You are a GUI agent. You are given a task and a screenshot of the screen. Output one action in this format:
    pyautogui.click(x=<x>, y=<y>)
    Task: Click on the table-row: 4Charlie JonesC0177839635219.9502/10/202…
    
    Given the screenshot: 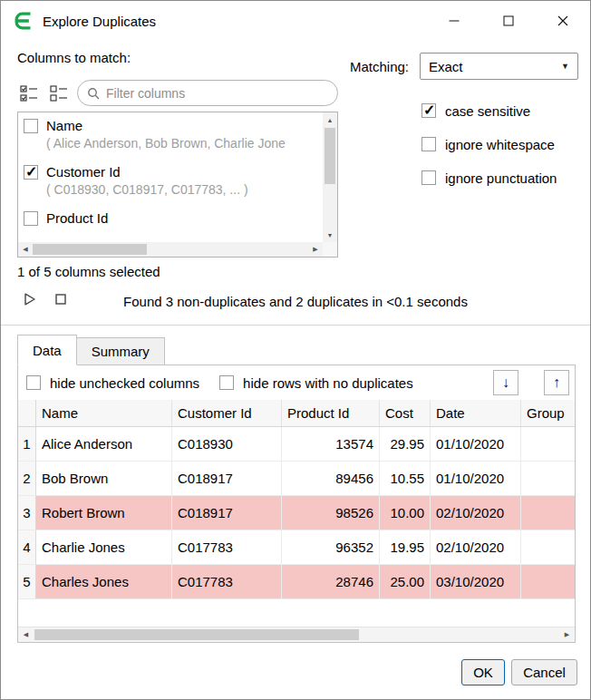 What is the action you would take?
    pyautogui.click(x=296, y=548)
    